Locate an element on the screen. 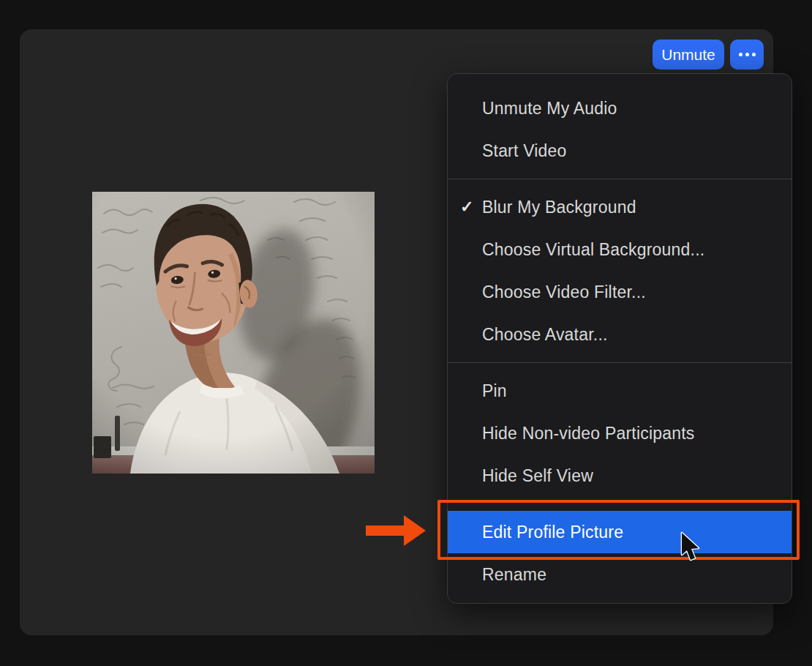  menu-item-label: Hide Non-video Participants is located at coordinates (588, 433).